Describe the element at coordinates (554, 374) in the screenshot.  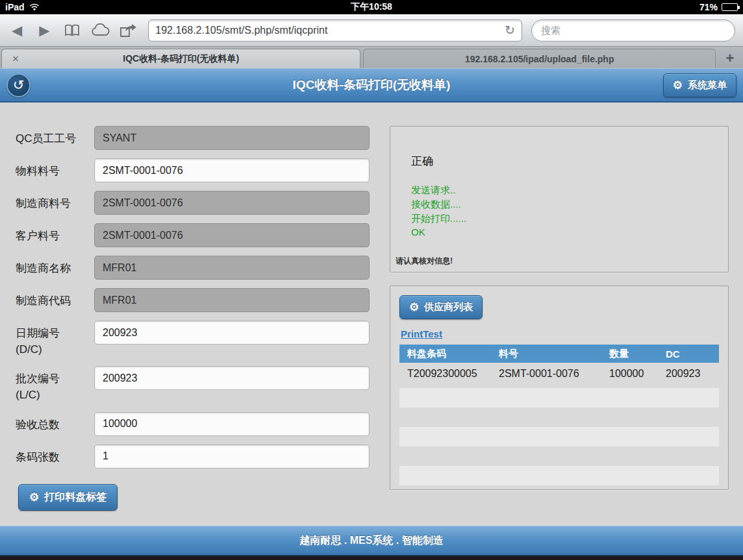
I see `part-number-cell: 2SMT-0001-0076` at that location.